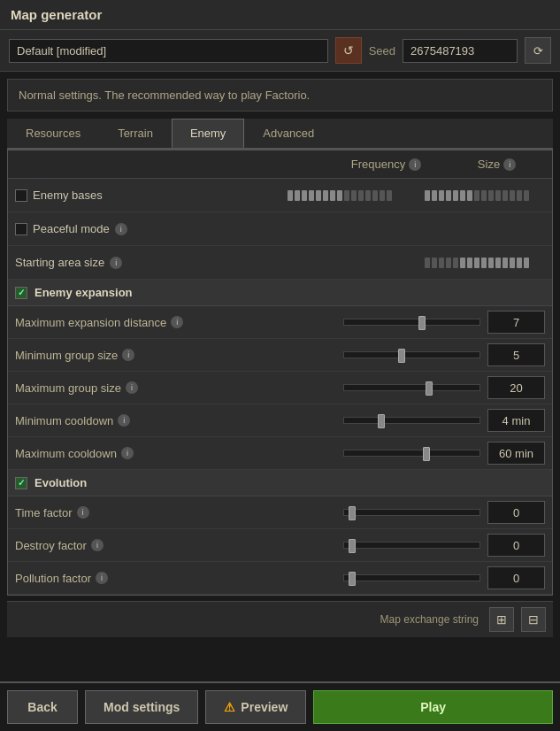 The width and height of the screenshot is (560, 731). What do you see at coordinates (517, 388) in the screenshot?
I see `max-group-size-value: 20` at bounding box center [517, 388].